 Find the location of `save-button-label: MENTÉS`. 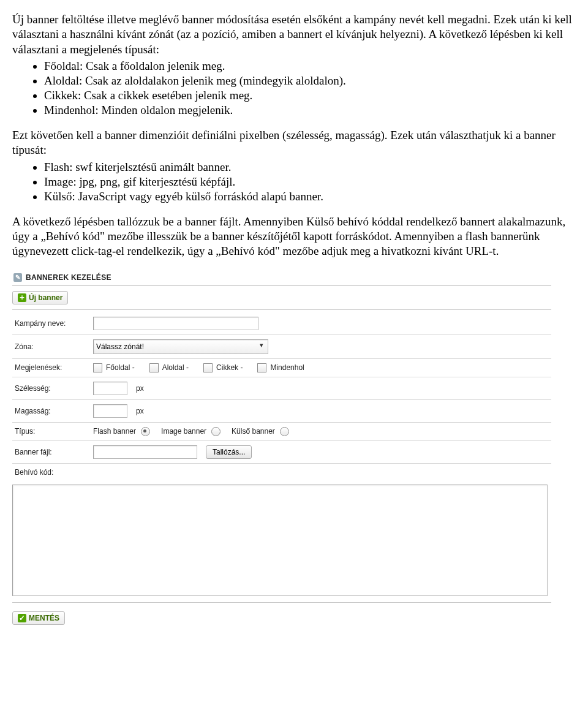

save-button-label: MENTÉS is located at coordinates (44, 618).